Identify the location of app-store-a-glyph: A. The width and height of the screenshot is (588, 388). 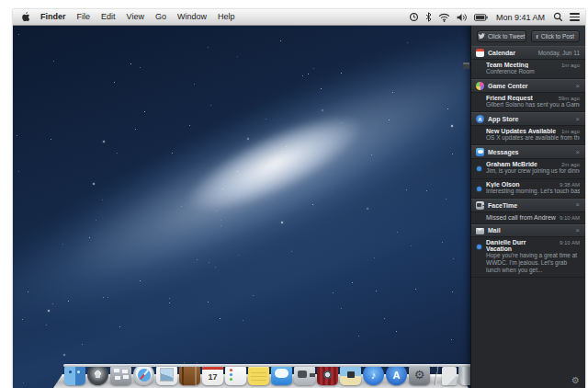
(397, 375).